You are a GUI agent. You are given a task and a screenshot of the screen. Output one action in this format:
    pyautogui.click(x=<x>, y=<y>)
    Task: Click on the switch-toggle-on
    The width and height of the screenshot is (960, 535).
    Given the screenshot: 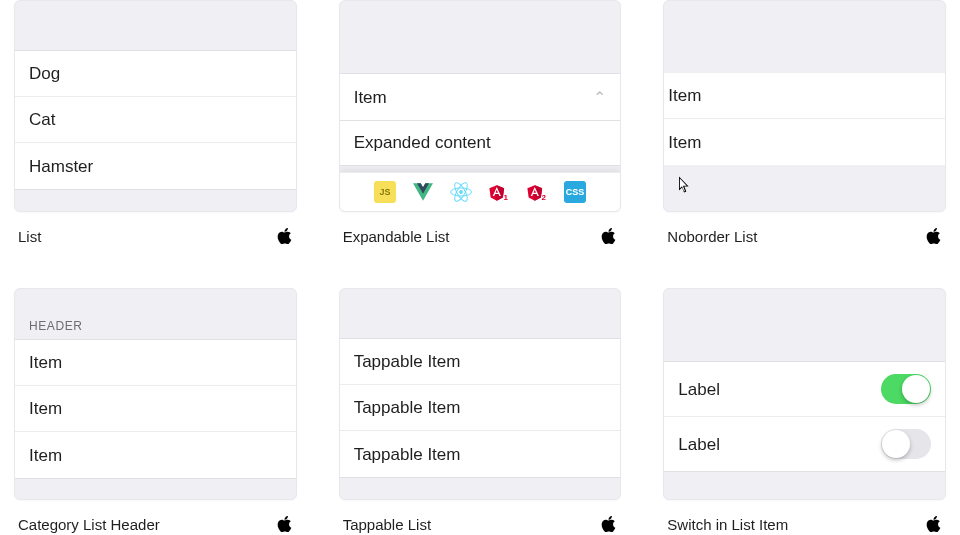 What is the action you would take?
    pyautogui.click(x=906, y=389)
    